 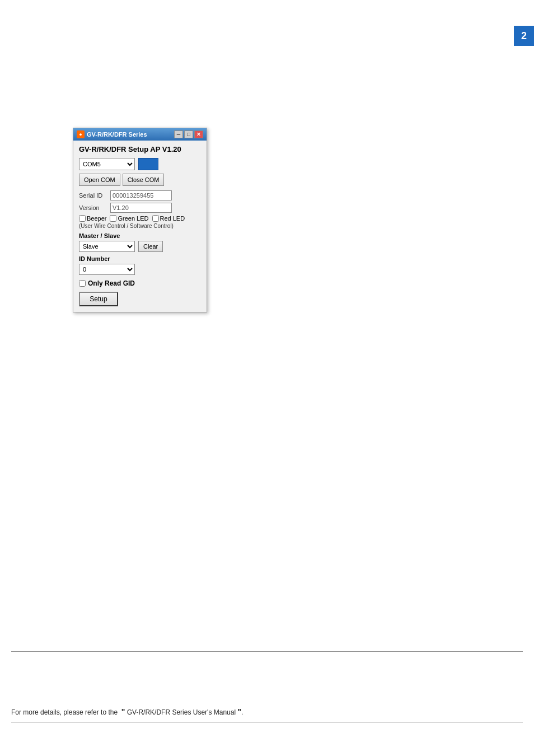 What do you see at coordinates (140, 226) in the screenshot?
I see `note-text: (User Wire Control / Software Control)` at bounding box center [140, 226].